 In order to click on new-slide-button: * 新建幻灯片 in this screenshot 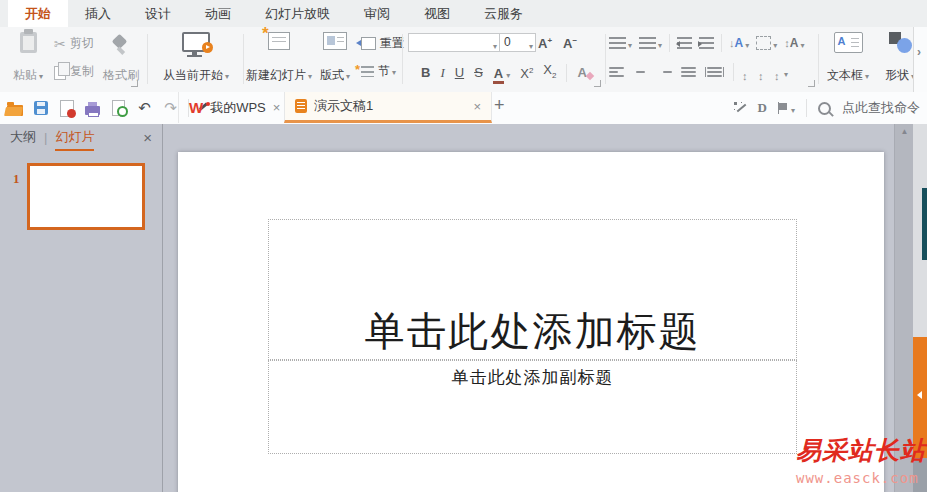, I will do `click(279, 58)`.